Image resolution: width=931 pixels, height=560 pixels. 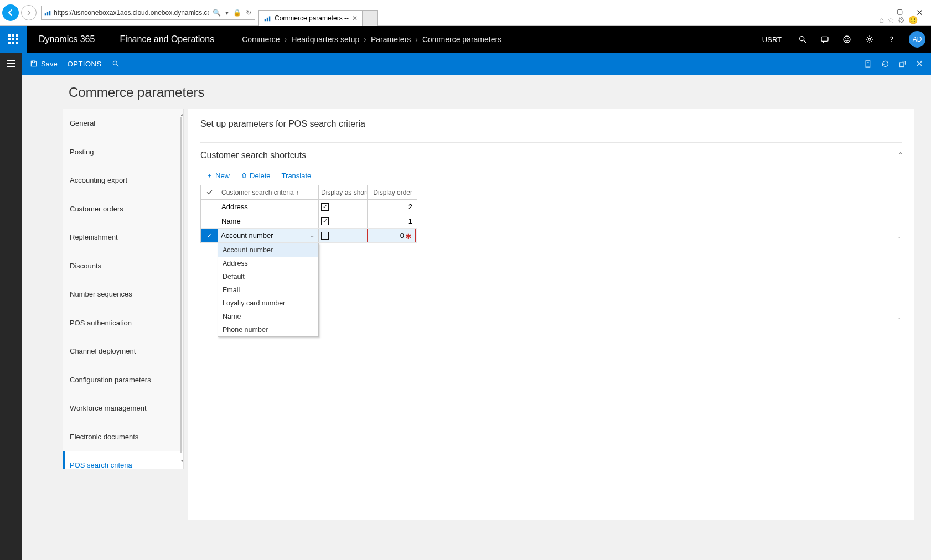 I want to click on url-search-icon: 🔍, so click(x=217, y=13).